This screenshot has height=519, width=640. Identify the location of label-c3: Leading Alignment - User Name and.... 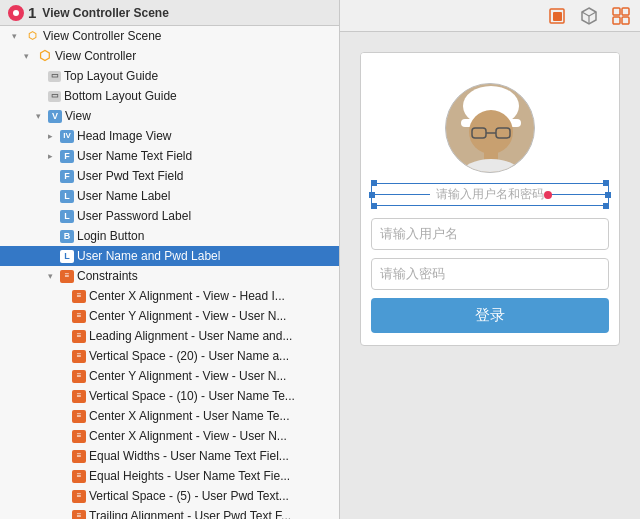
(190, 336).